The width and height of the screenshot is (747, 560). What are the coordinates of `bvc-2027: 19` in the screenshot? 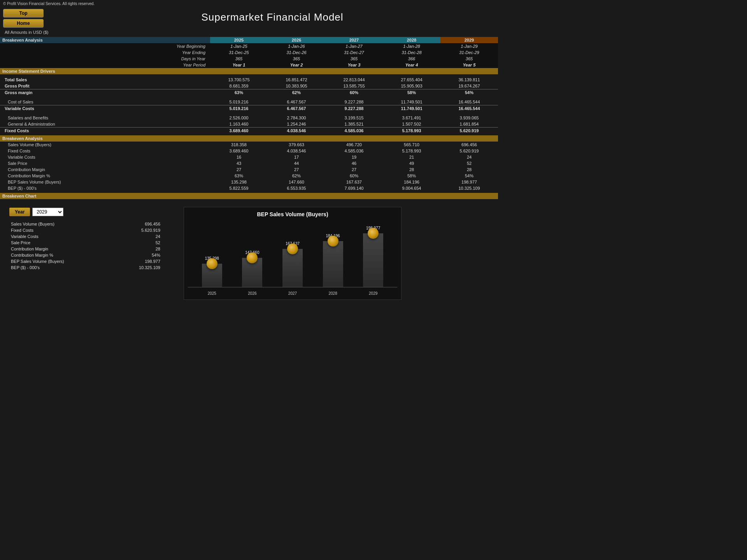 It's located at (354, 157).